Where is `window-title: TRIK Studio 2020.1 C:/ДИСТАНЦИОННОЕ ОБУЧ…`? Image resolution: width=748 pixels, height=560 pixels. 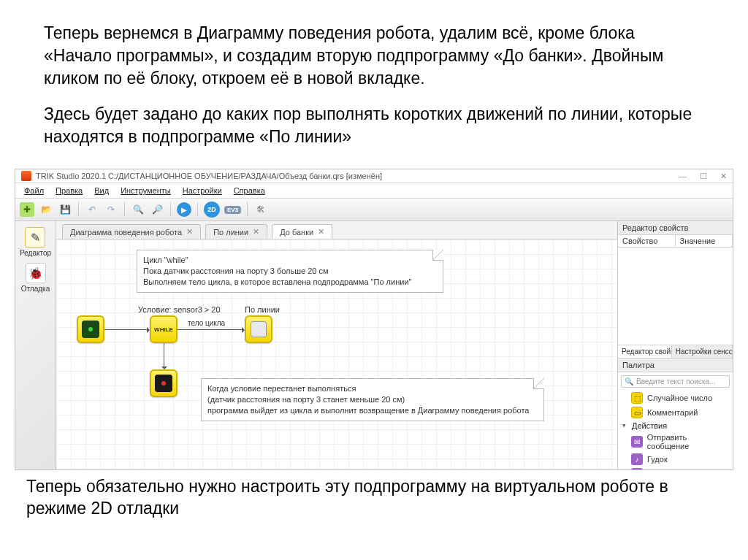 window-title: TRIK Studio 2020.1 C:/ДИСТАНЦИОННОЕ ОБУЧ… is located at coordinates (209, 176).